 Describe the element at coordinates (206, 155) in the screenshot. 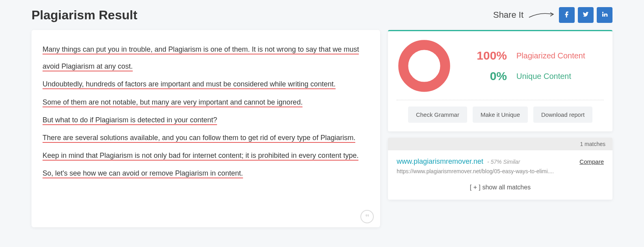

I see `content-sentence: Keep in mind that Plagiarism is not only…` at that location.